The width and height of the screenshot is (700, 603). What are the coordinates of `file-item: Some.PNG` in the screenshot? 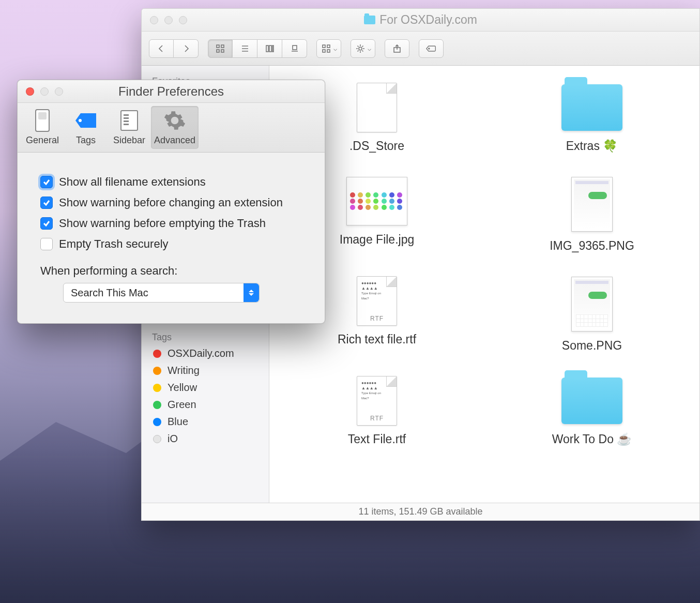 It's located at (592, 314).